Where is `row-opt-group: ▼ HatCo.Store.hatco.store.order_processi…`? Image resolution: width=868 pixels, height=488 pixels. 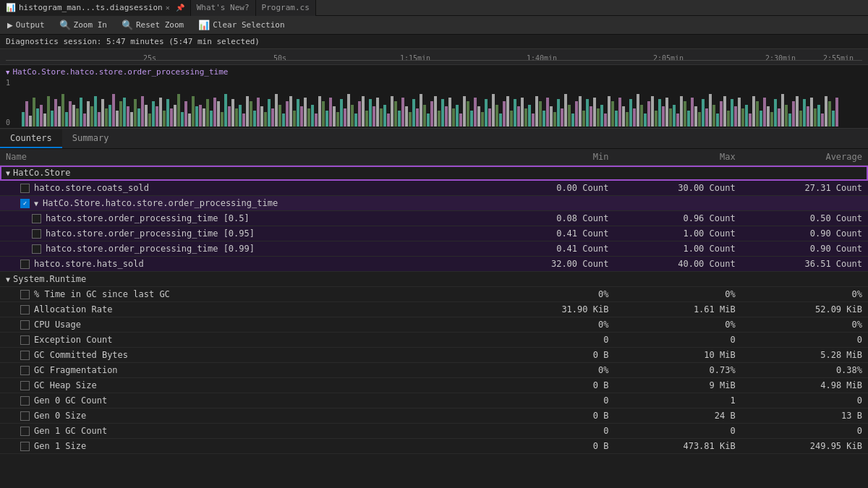 row-opt-group: ▼ HatCo.Store.hatco.store.order_processi… is located at coordinates (434, 204).